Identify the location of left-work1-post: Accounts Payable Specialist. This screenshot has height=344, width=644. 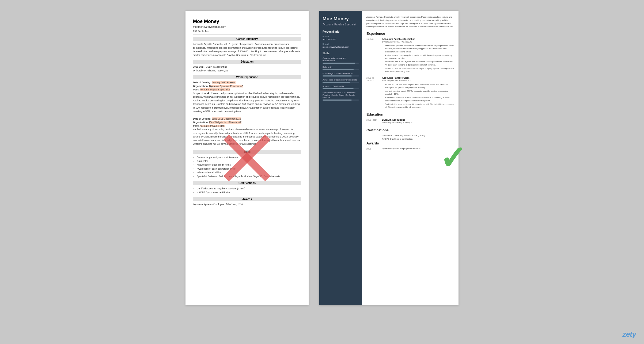
(215, 90).